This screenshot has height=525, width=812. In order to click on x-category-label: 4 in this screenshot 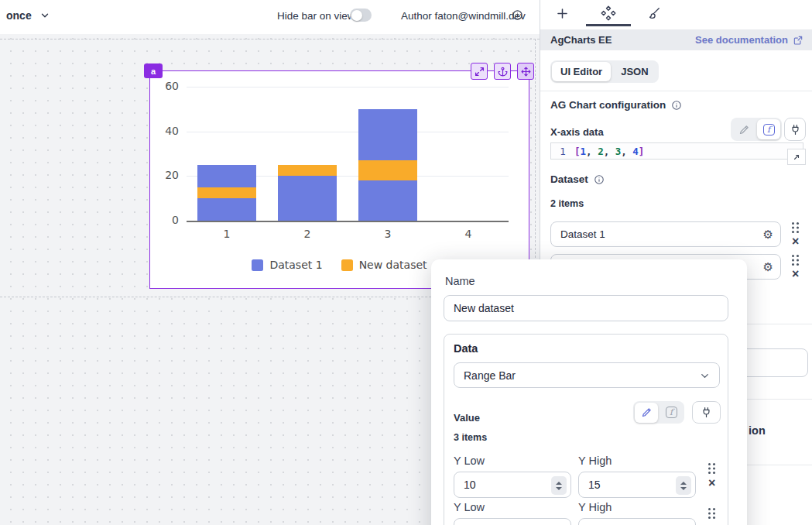, I will do `click(468, 234)`.